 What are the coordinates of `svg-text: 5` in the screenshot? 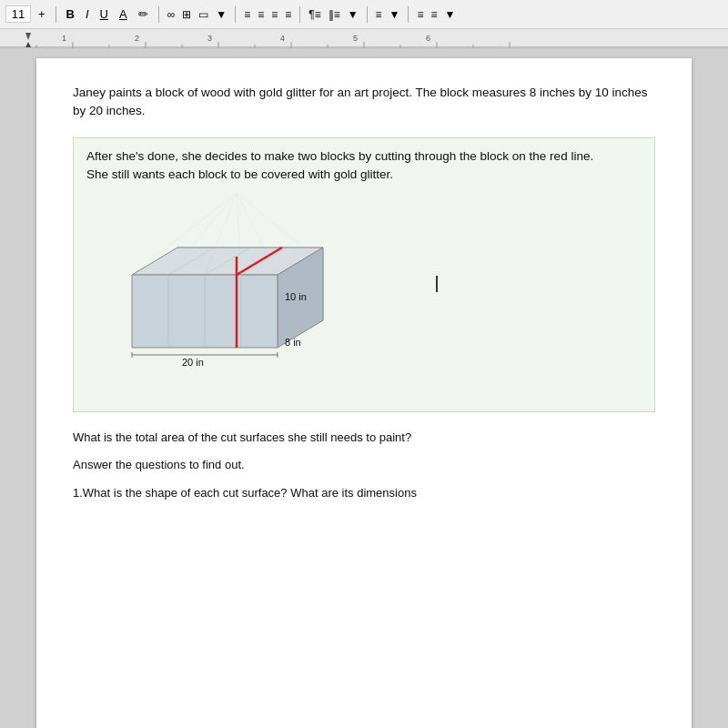 It's located at (355, 38).